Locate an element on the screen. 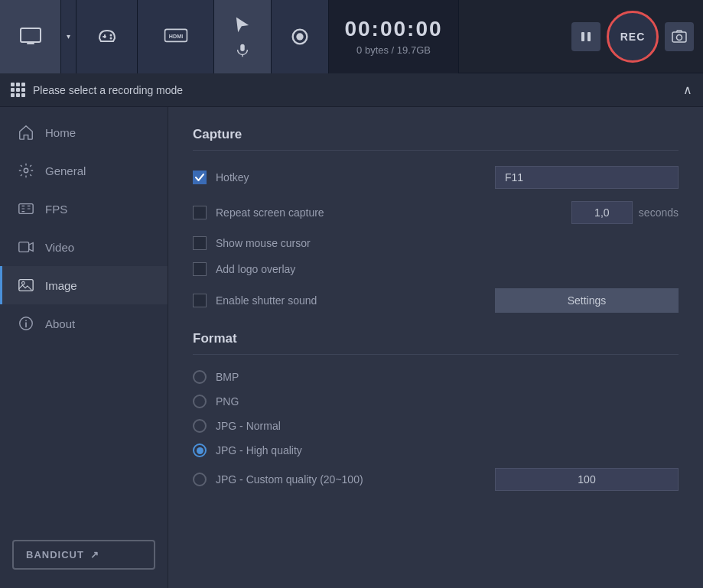  cursor-button is located at coordinates (243, 37).